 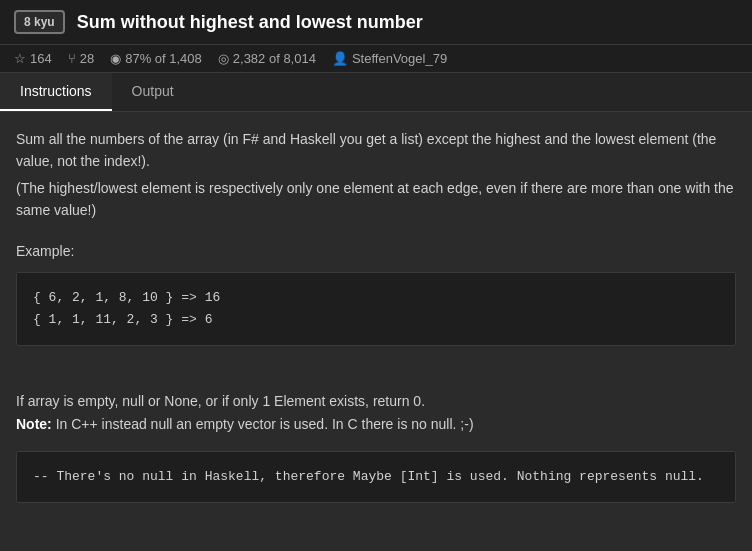 What do you see at coordinates (376, 150) in the screenshot?
I see `description-line1: Sum all the numbers of the array (in F# …` at bounding box center [376, 150].